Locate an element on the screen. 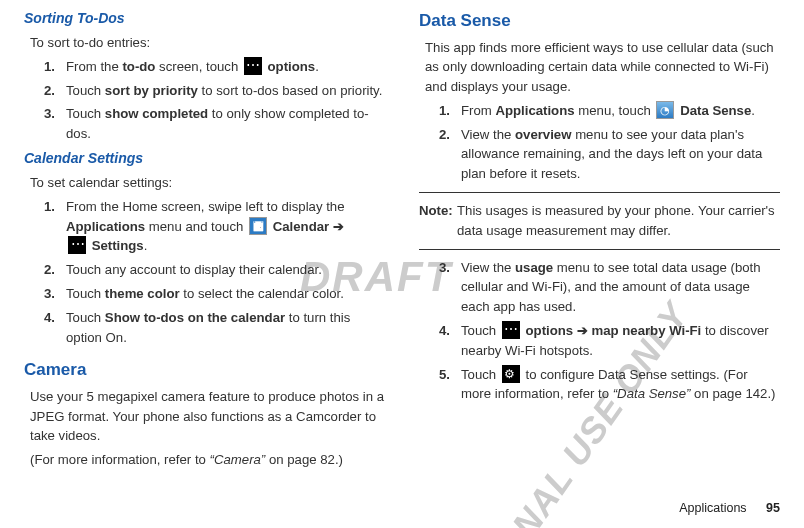  calendar-list: 1. From the Home screen, swipe left to d… is located at coordinates (214, 272).